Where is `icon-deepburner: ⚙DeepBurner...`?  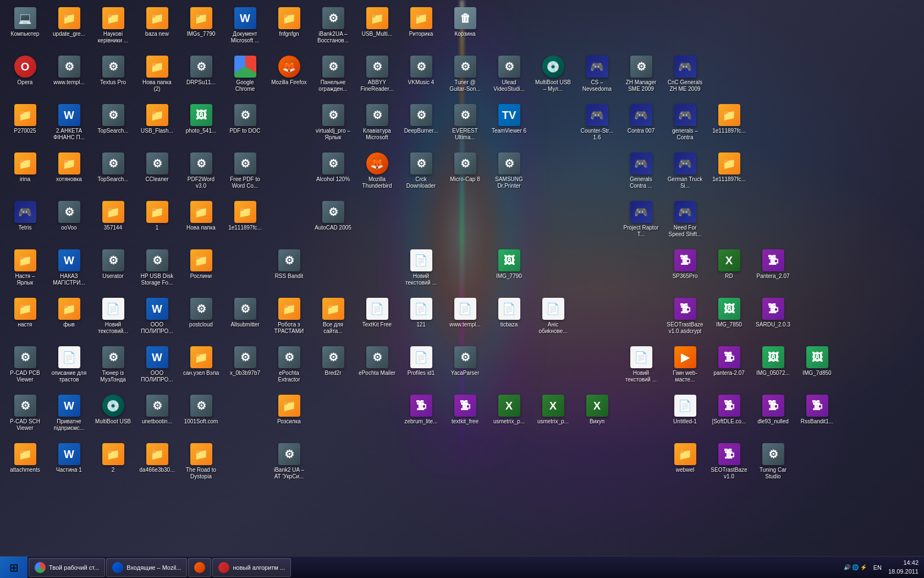
icon-deepburner: ⚙DeepBurner... is located at coordinates (421, 119).